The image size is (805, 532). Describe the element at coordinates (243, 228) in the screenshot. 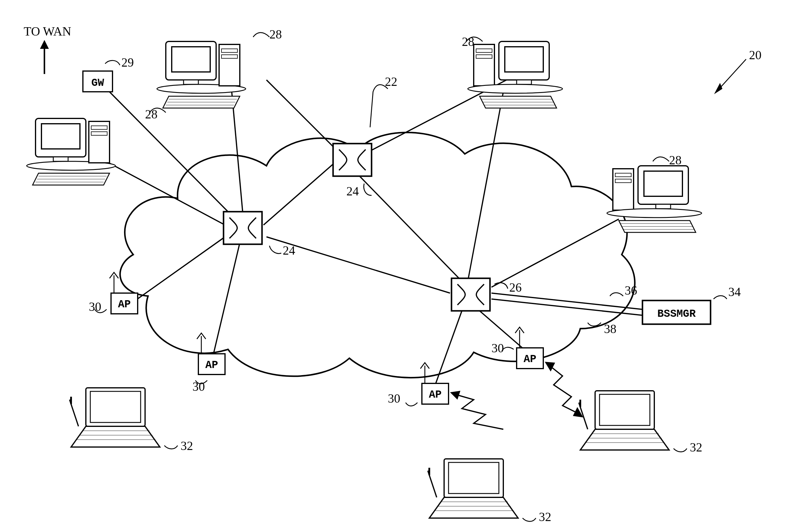

I see `switch-24-left` at that location.